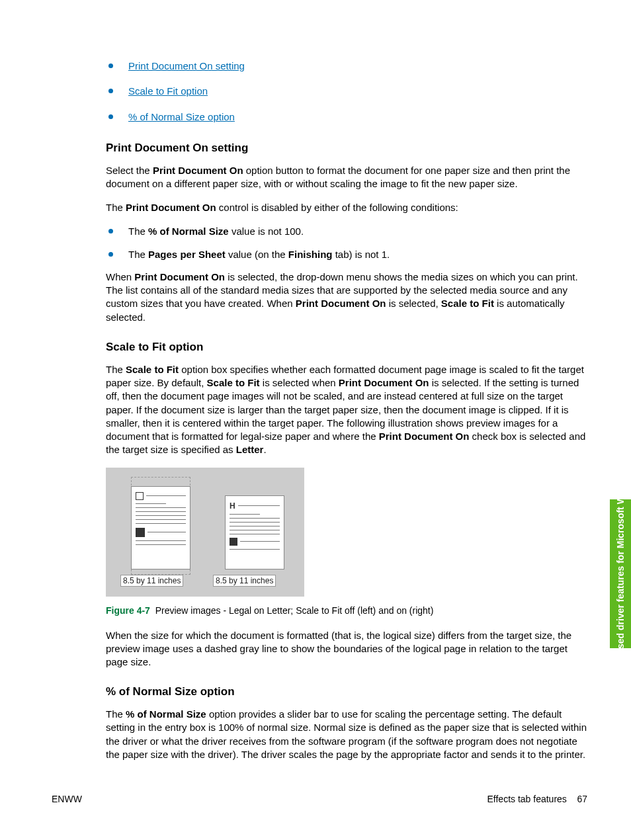  I want to click on preview-page-right: H, so click(255, 532).